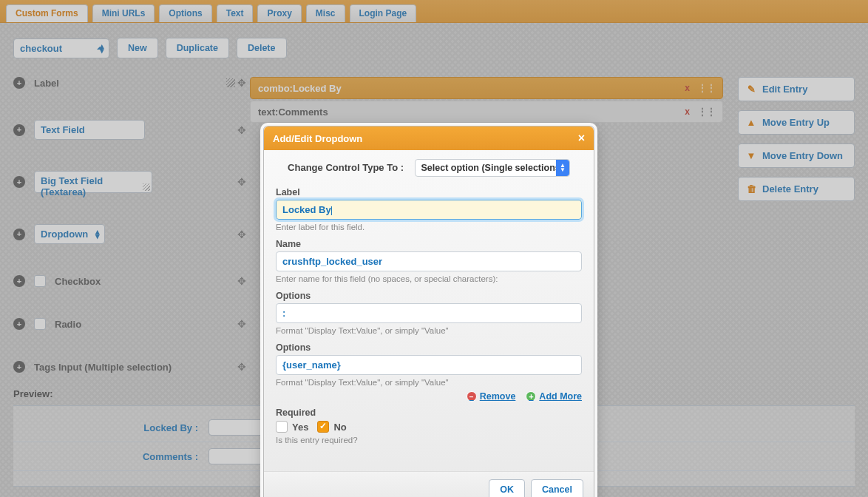 The image size is (868, 497). I want to click on remove-icon: −, so click(472, 396).